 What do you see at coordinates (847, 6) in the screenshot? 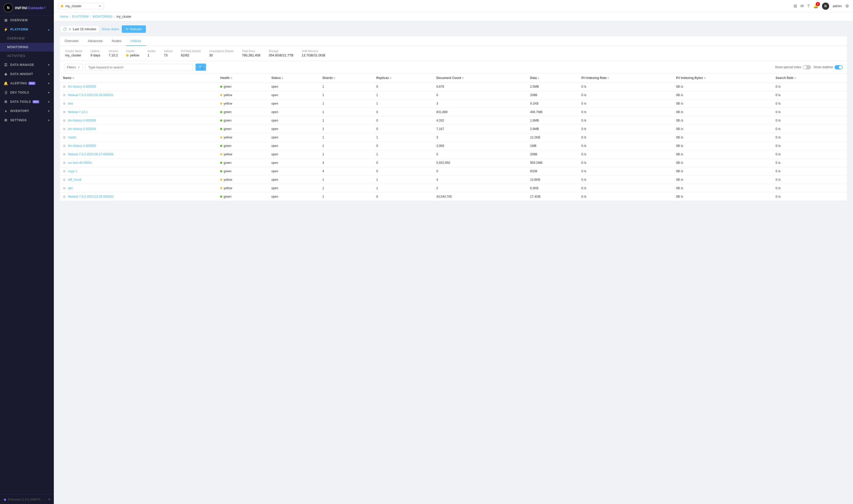
I see `user-settings-icon: ⚙` at bounding box center [847, 6].